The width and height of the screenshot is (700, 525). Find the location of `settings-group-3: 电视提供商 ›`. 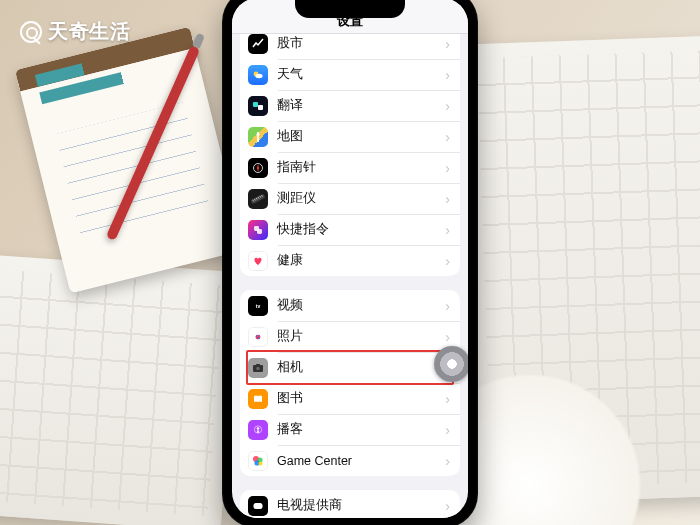

settings-group-3: 电视提供商 › is located at coordinates (350, 504).